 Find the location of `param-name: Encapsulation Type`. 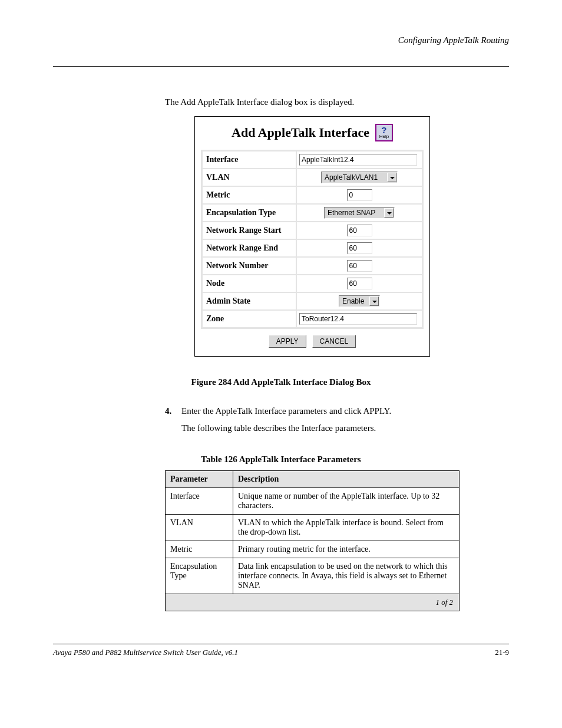

param-name: Encapsulation Type is located at coordinates (199, 575).